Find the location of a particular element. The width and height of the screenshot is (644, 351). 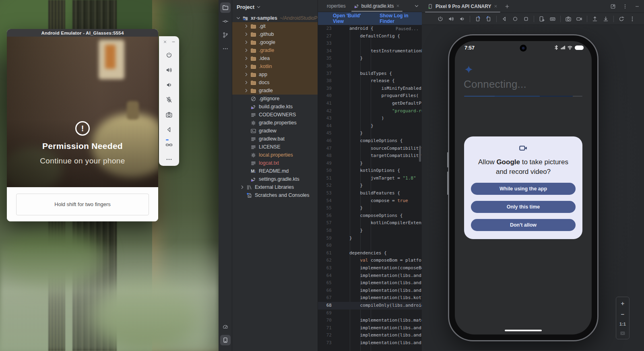

tree-item: Scratches and Consoles is located at coordinates (275, 195).